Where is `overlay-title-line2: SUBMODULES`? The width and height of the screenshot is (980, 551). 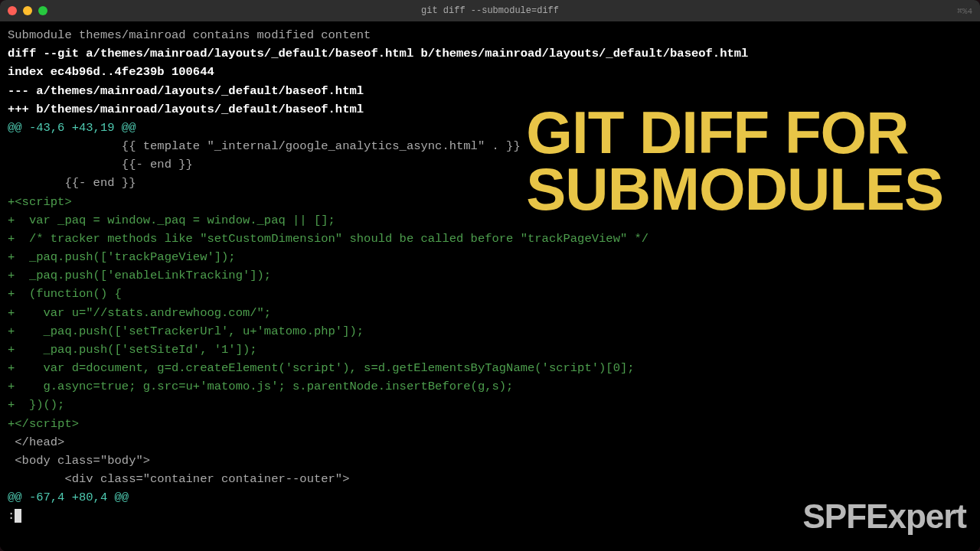 overlay-title-line2: SUBMODULES is located at coordinates (735, 189).